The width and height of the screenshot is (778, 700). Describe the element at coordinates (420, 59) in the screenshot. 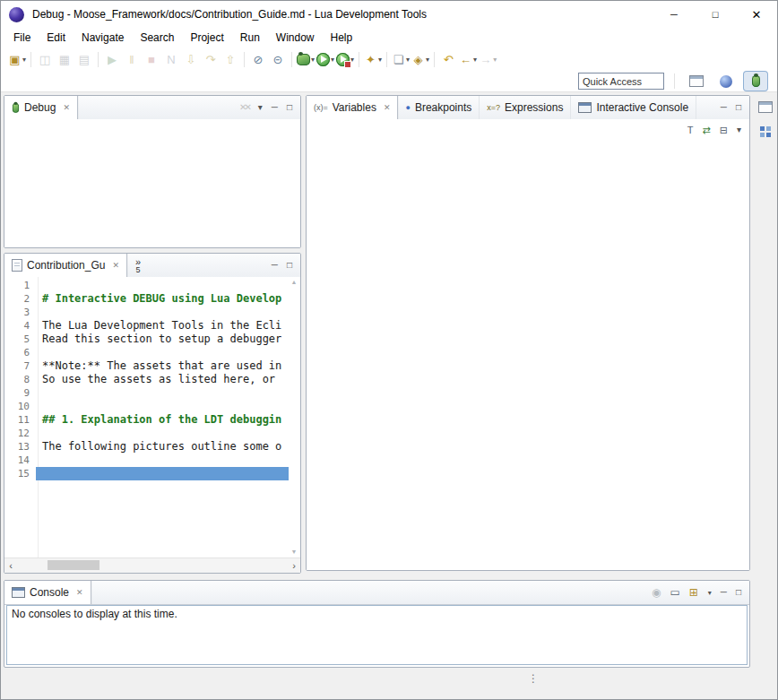

I see `new-element-button: ◈▾` at that location.